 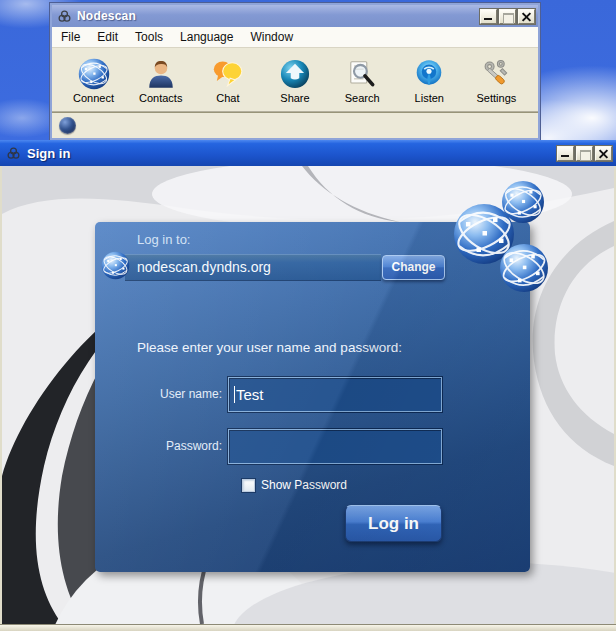 What do you see at coordinates (250, 394) in the screenshot?
I see `username-value: Test` at bounding box center [250, 394].